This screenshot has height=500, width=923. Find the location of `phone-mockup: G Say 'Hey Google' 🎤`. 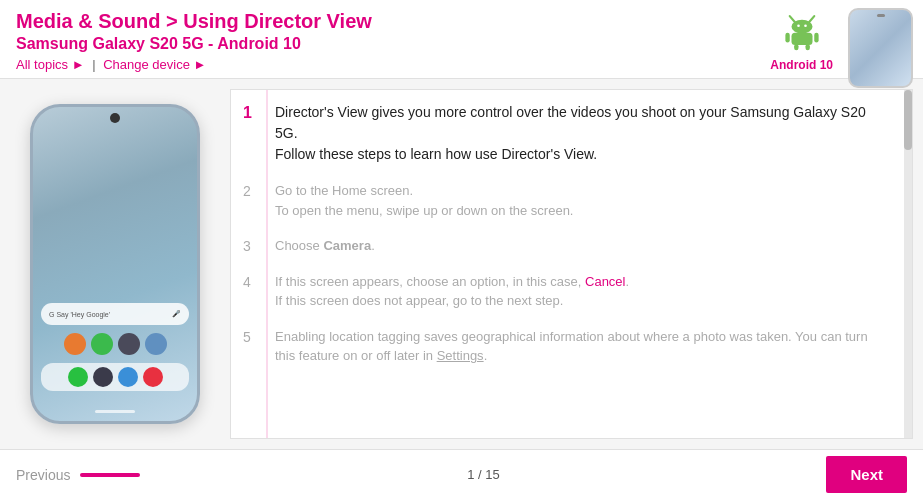

phone-mockup: G Say 'Hey Google' 🎤 is located at coordinates (115, 264).